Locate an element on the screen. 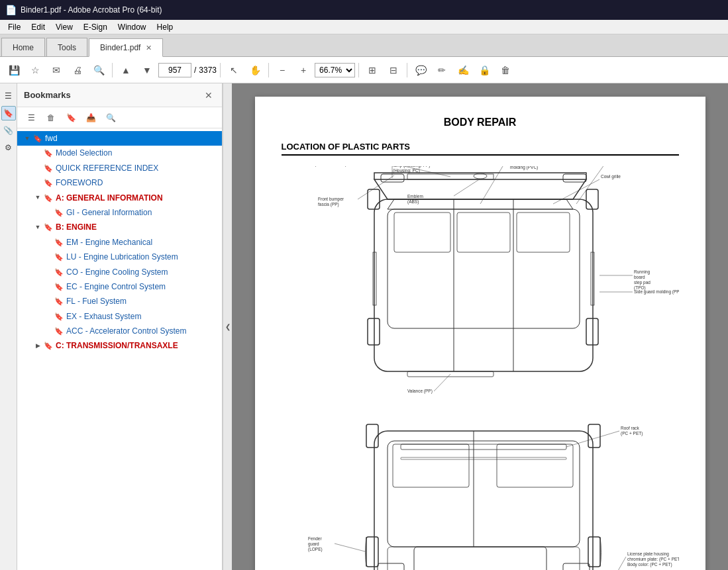 The height and width of the screenshot is (570, 728). expand-em-icon is located at coordinates (48, 242).